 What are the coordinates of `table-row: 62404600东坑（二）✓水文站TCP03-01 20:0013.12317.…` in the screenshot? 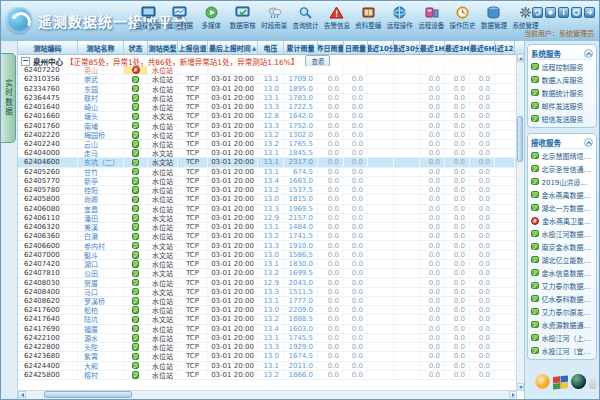 It's located at (268, 162).